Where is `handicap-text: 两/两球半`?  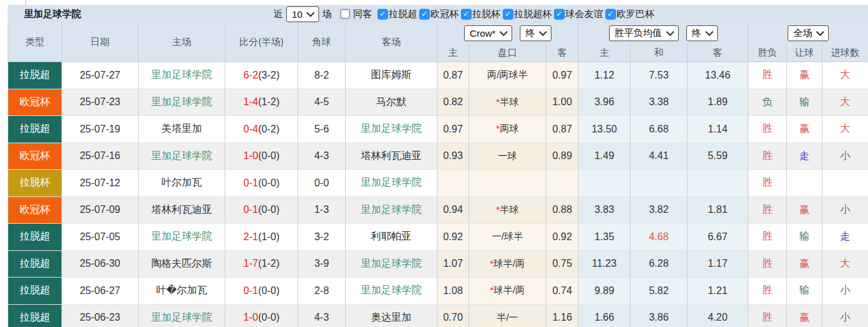
handicap-text: 两/两球半 is located at coordinates (507, 75).